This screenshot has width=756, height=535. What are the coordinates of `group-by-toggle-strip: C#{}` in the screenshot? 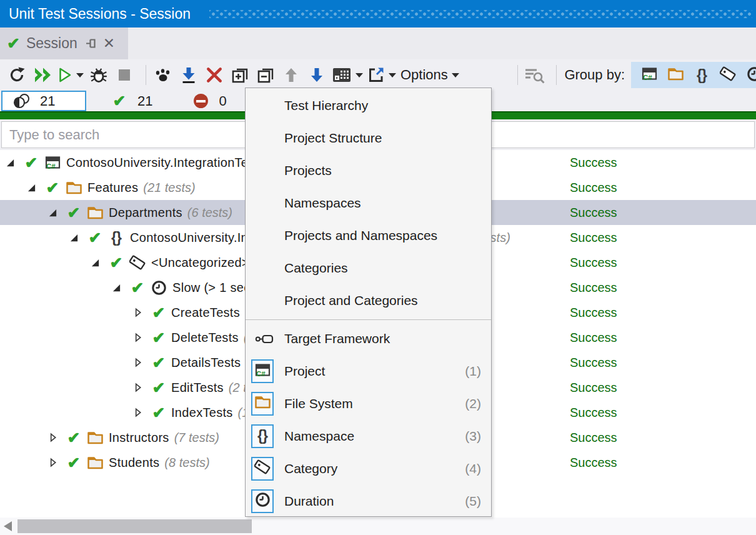 It's located at (694, 75).